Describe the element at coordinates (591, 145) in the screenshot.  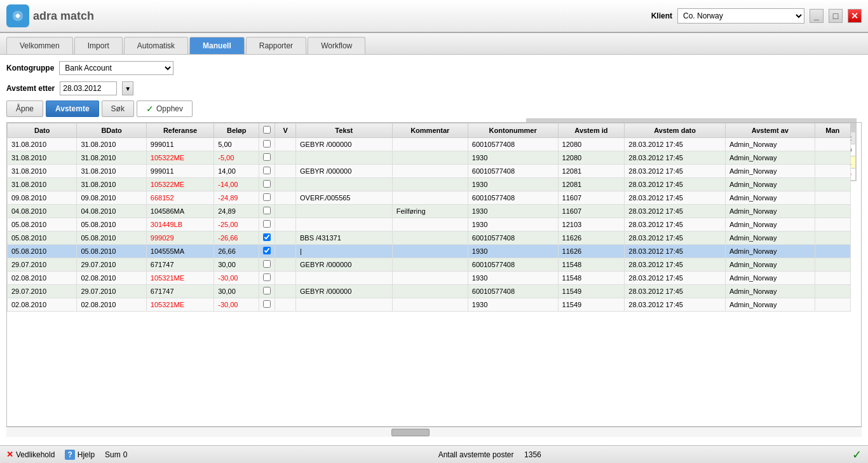
I see `cell-avstem-id: 12080` at that location.